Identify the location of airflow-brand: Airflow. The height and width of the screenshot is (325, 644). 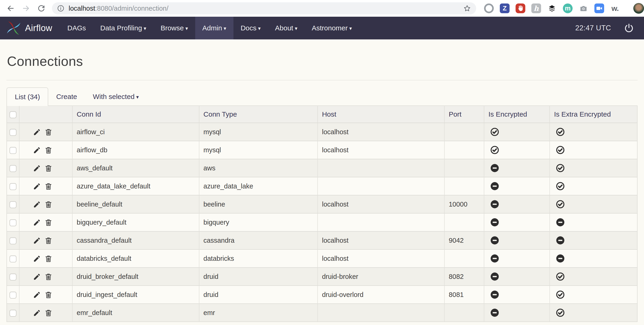
(29, 28).